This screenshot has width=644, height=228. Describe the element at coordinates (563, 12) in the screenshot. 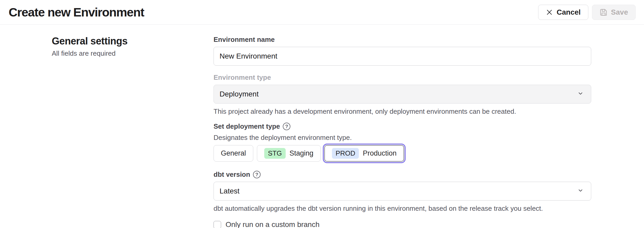

I see `cancel-button: Cancel` at that location.